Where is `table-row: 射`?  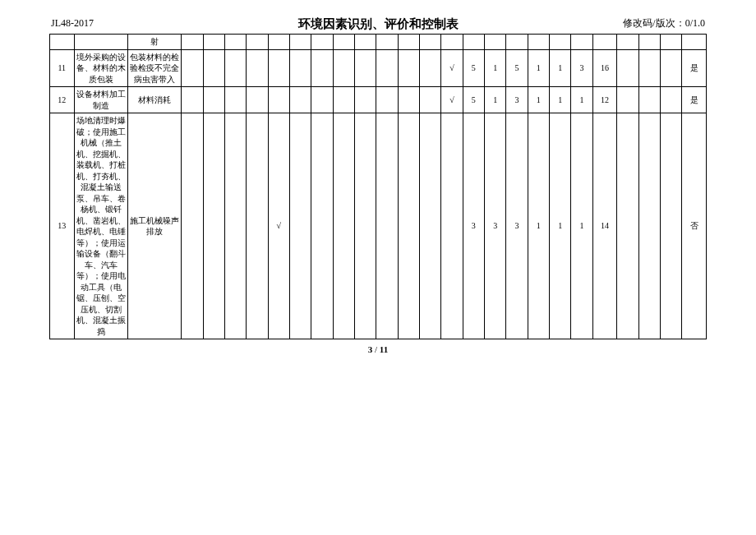
table-row: 射 is located at coordinates (378, 43).